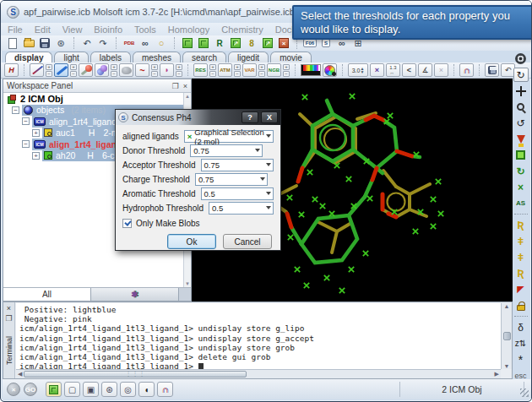 This screenshot has height=402, width=532. I want to click on ok-button: Ok, so click(192, 242).